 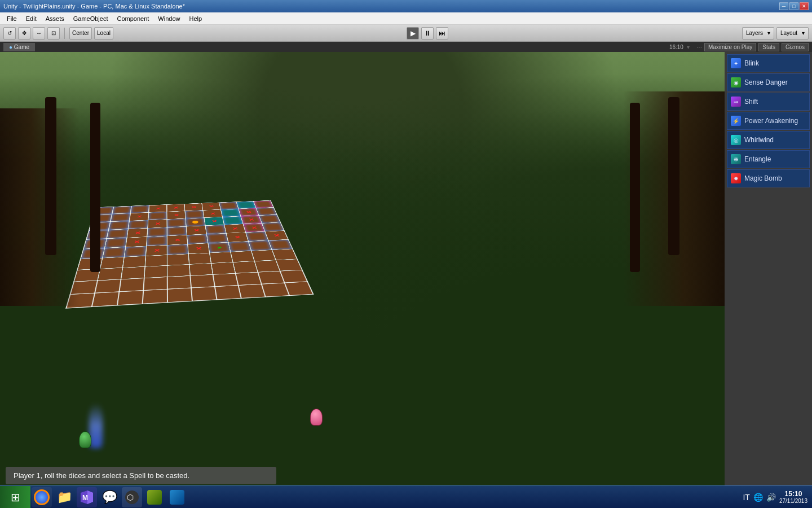 I want to click on minimize-button: ─, so click(x=784, y=6).